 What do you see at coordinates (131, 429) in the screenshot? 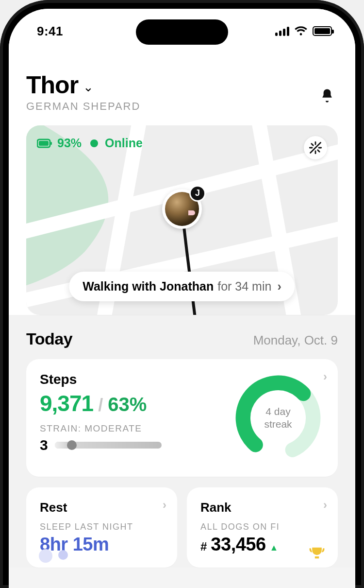
I see `strain-label: STRAIN: MODERATE` at bounding box center [131, 429].